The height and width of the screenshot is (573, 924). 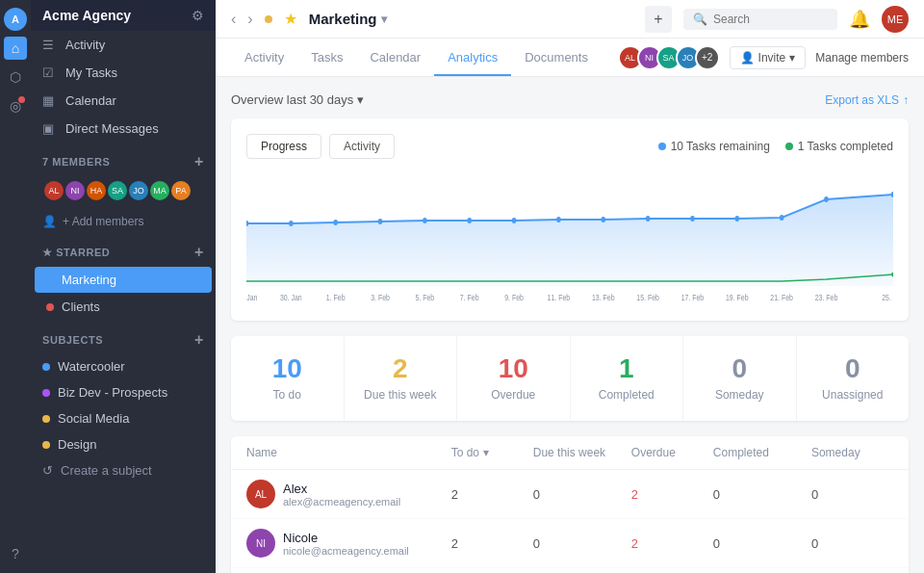 I want to click on tab-analytics: Analytics, so click(x=473, y=58).